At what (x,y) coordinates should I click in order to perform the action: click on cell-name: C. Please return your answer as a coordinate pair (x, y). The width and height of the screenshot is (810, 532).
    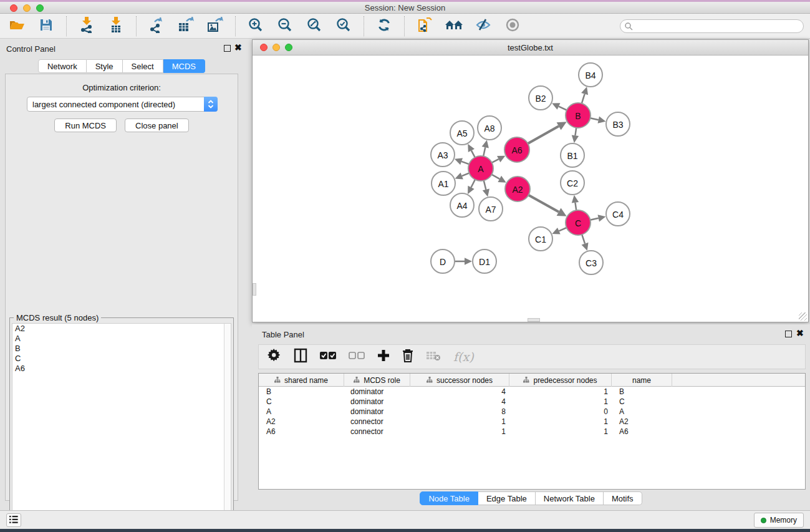
    Looking at the image, I should click on (642, 402).